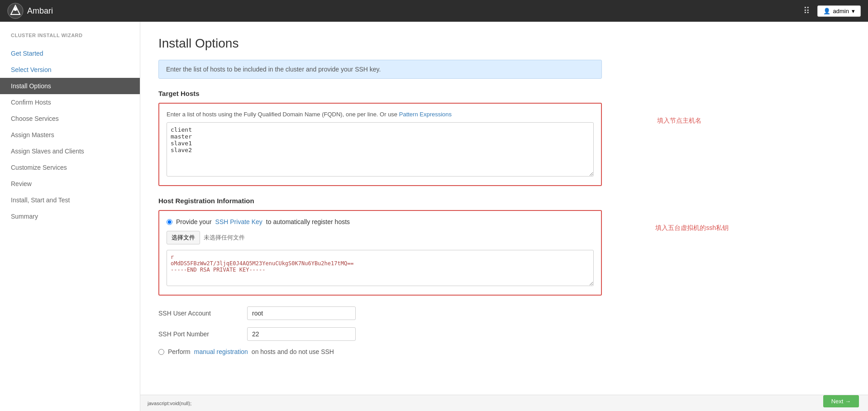 The width and height of the screenshot is (868, 411). Describe the element at coordinates (380, 313) in the screenshot. I see `ssh-user-row: SSH User Account` at that location.